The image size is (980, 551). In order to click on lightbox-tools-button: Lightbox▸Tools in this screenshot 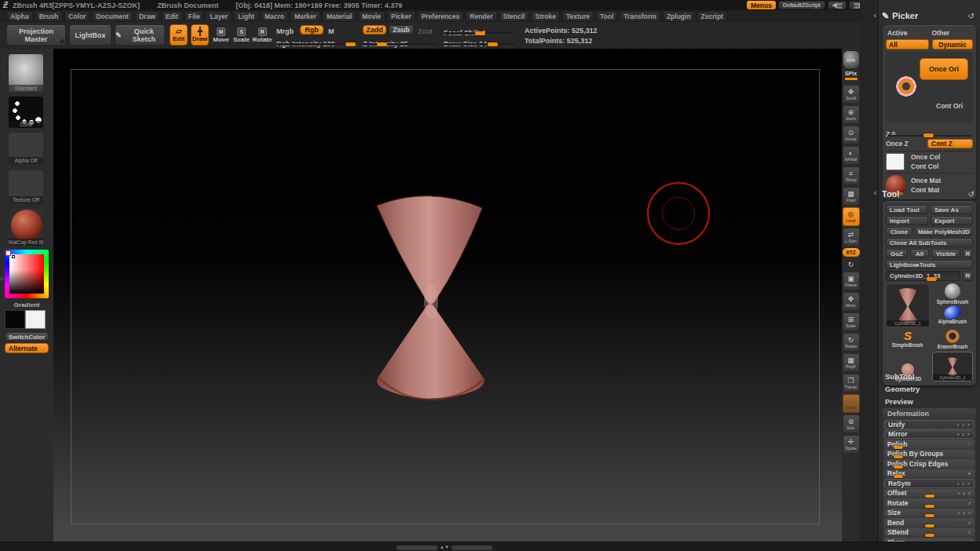, I will do `click(930, 265)`.